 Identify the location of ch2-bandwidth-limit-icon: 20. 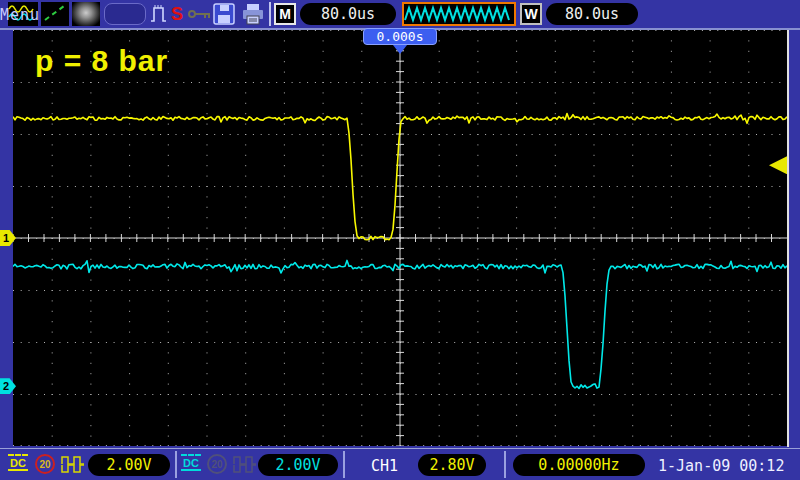
(217, 464).